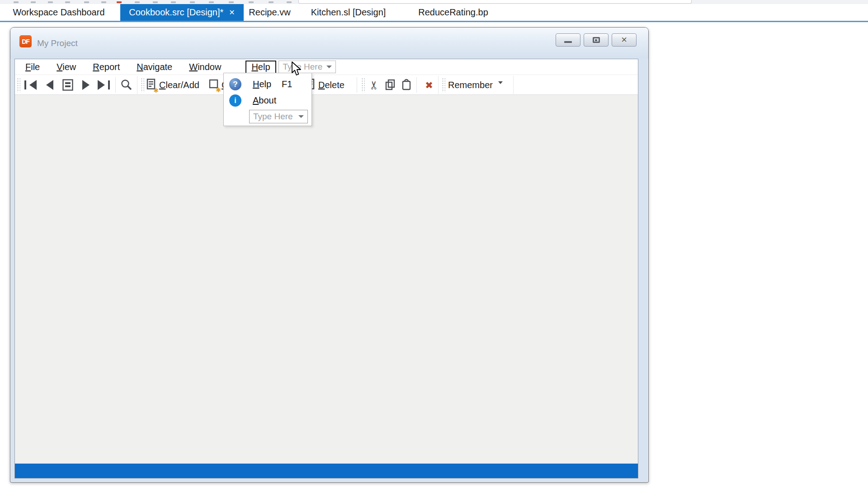  What do you see at coordinates (390, 85) in the screenshot?
I see `copy-icon` at bounding box center [390, 85].